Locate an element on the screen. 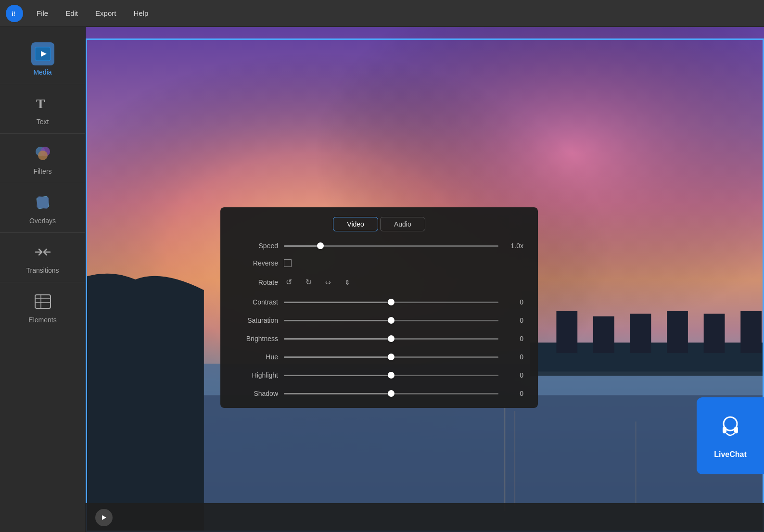  speed-value: 1.0x is located at coordinates (514, 246).